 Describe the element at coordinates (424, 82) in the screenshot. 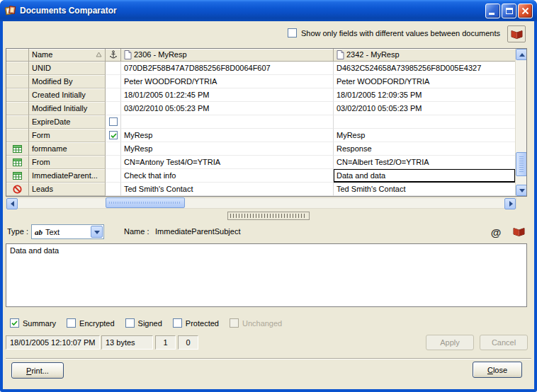

I see `doc2-value-cell: Peter WOODFORD/YTRIA` at that location.